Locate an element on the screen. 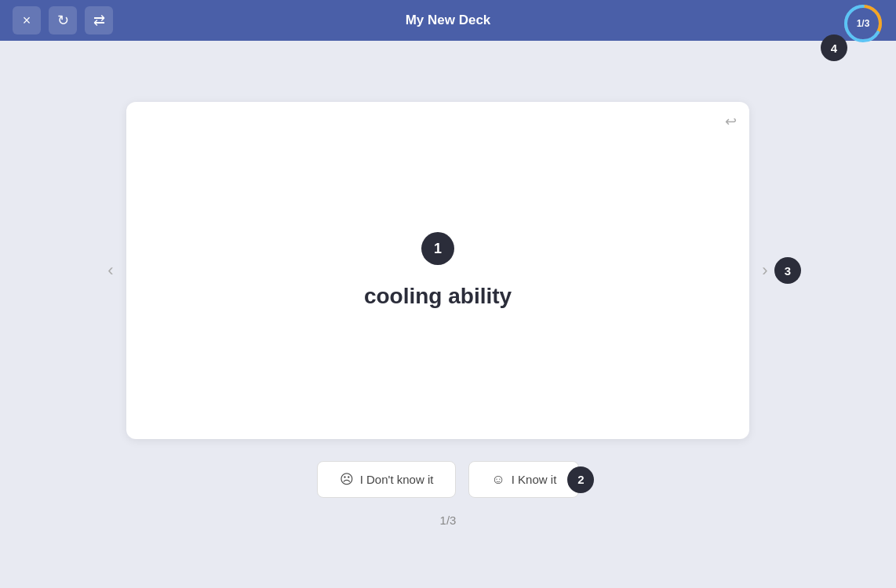 The image size is (896, 588). smile-icon: ☺ is located at coordinates (497, 480).